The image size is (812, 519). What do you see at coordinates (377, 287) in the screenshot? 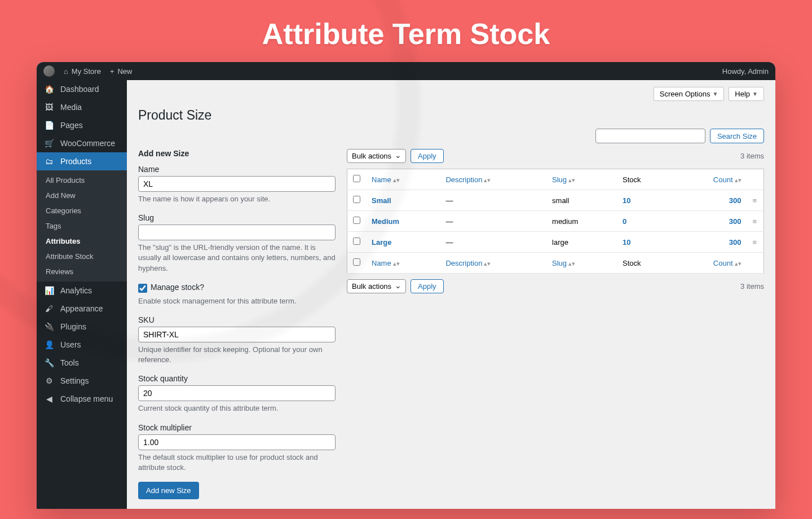
I see `bulk-actions-select-bottom: Bulk actions` at bounding box center [377, 287].